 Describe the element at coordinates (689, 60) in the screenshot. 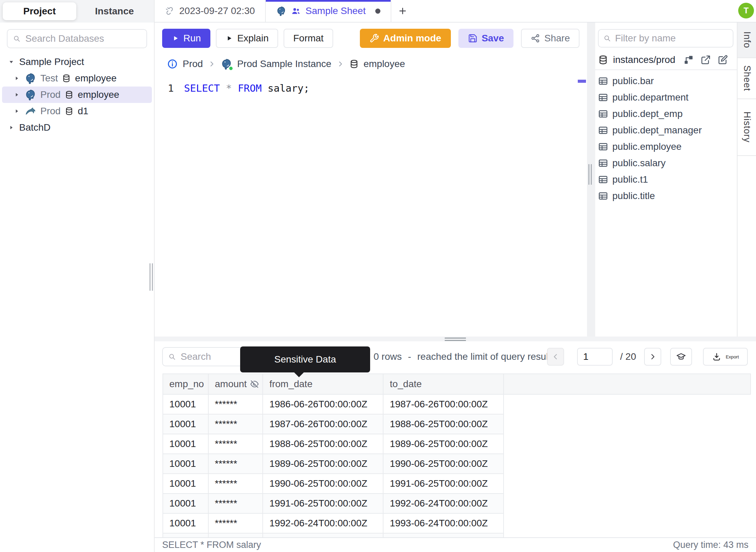

I see `schema-diagram-icon` at that location.